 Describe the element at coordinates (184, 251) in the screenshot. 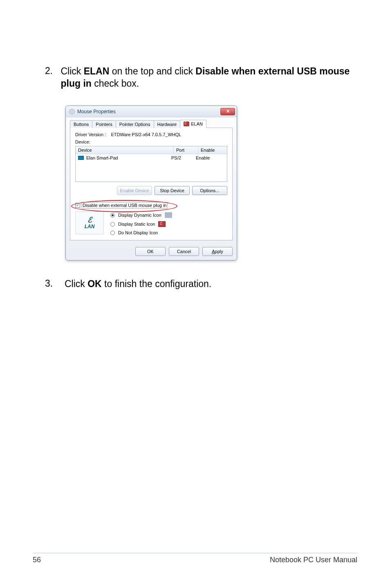

I see `cancel-button: Cancel` at that location.